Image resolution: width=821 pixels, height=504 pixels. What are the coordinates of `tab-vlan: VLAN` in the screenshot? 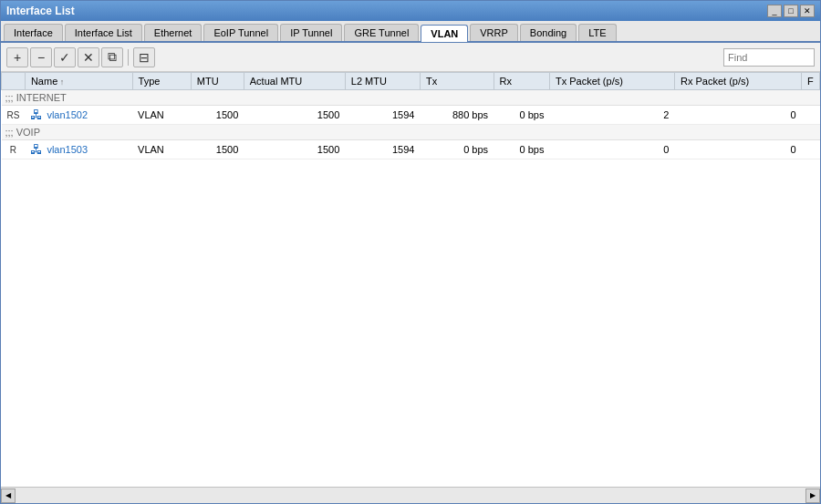 It's located at (444, 33).